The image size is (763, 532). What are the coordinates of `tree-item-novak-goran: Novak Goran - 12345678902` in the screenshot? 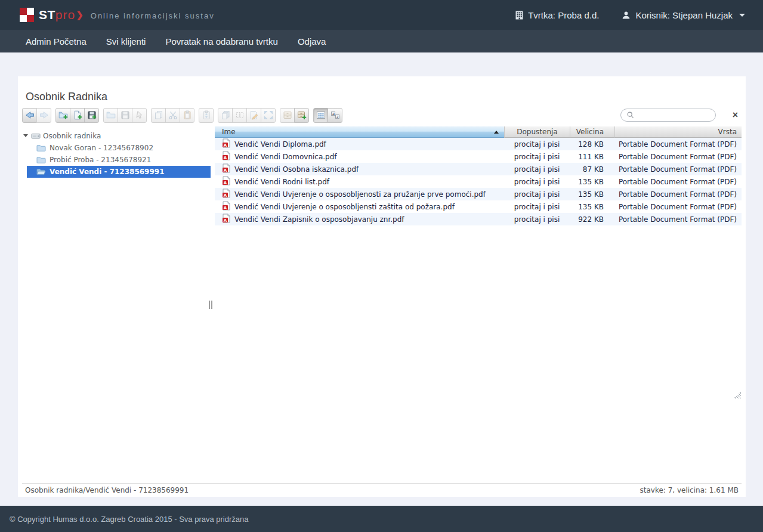 It's located at (116, 148).